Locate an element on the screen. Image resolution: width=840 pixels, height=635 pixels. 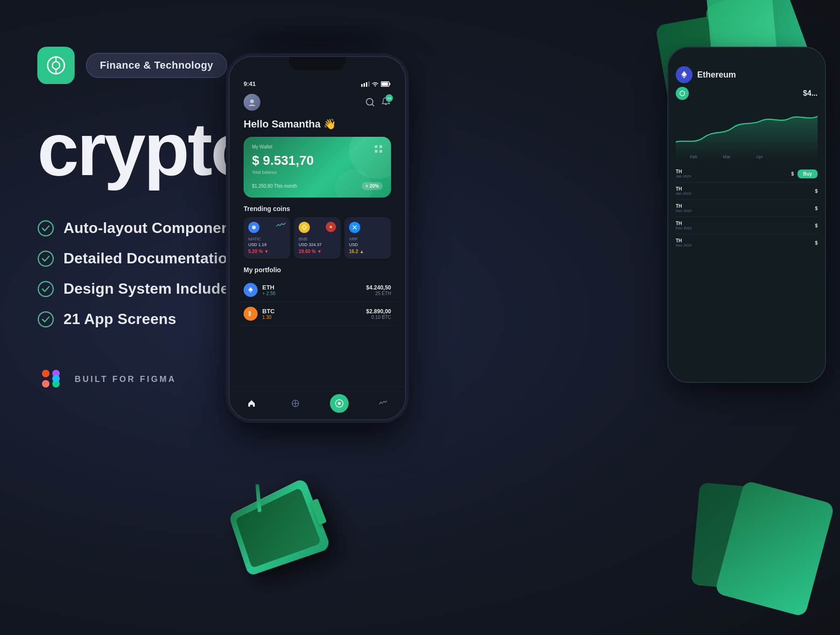
wallet-percent: + 20% is located at coordinates (372, 186).